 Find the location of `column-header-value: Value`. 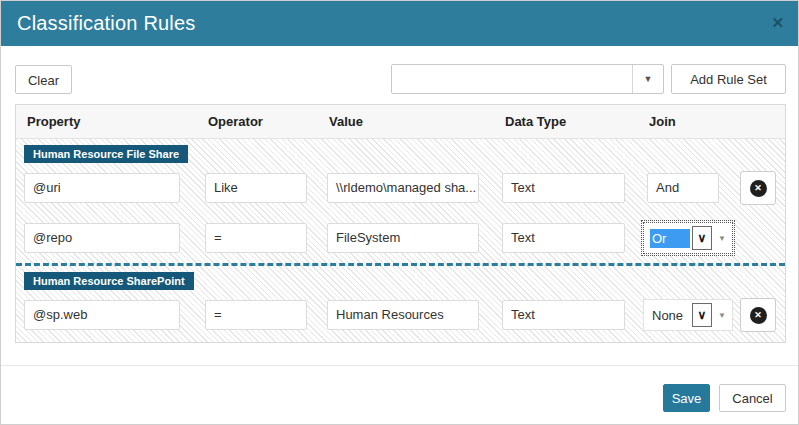

column-header-value: Value is located at coordinates (346, 122).